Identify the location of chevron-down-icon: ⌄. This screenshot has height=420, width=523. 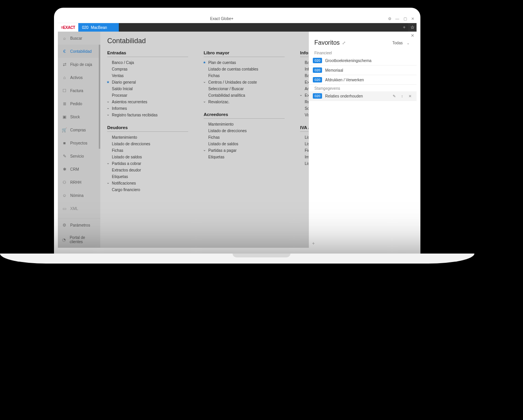
(408, 43).